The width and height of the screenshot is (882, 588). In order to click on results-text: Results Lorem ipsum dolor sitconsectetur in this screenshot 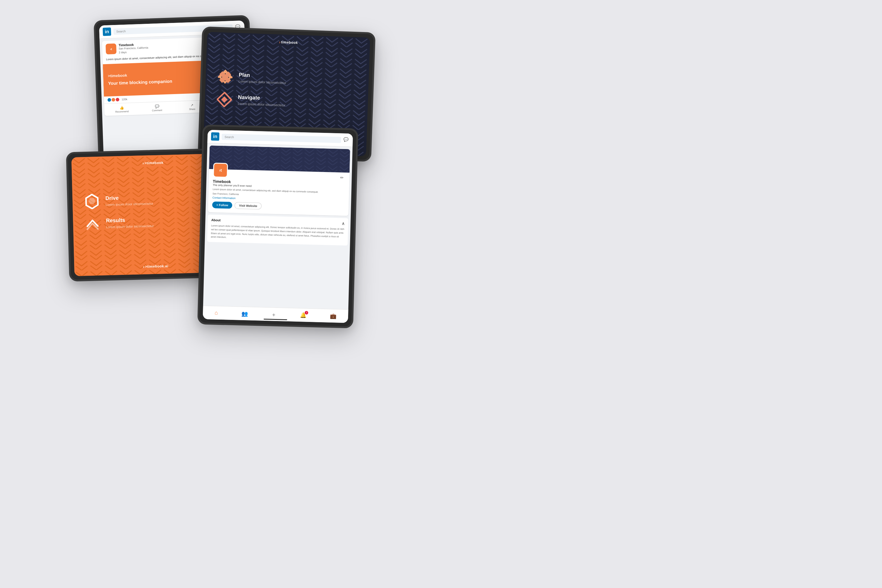, I will do `click(130, 223)`.